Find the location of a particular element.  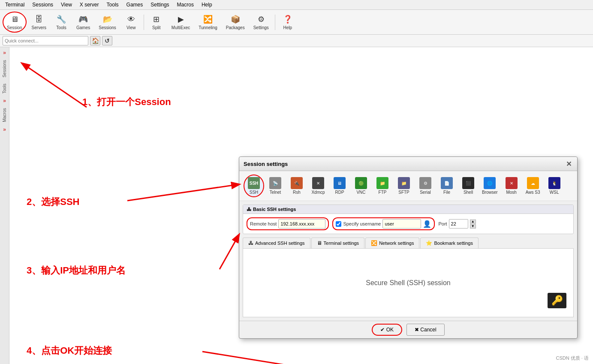

toolbar-tools-button: 🔧 Tools is located at coordinates (61, 22).